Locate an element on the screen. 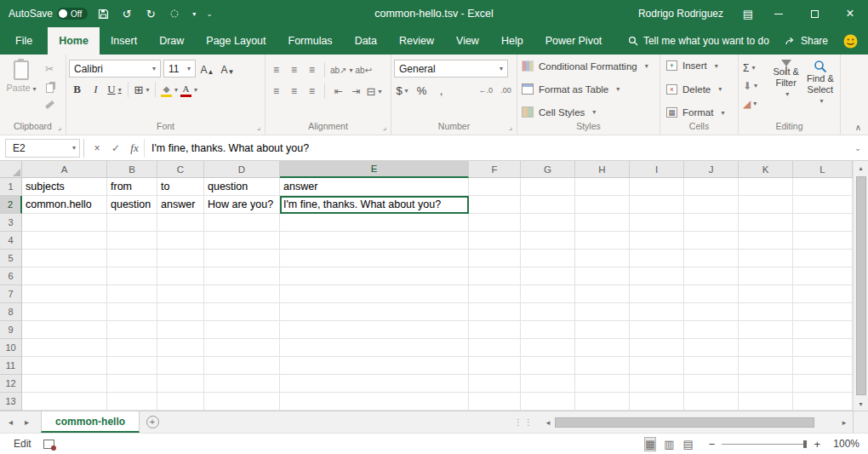 This screenshot has height=454, width=868. cell-I7 is located at coordinates (657, 295).